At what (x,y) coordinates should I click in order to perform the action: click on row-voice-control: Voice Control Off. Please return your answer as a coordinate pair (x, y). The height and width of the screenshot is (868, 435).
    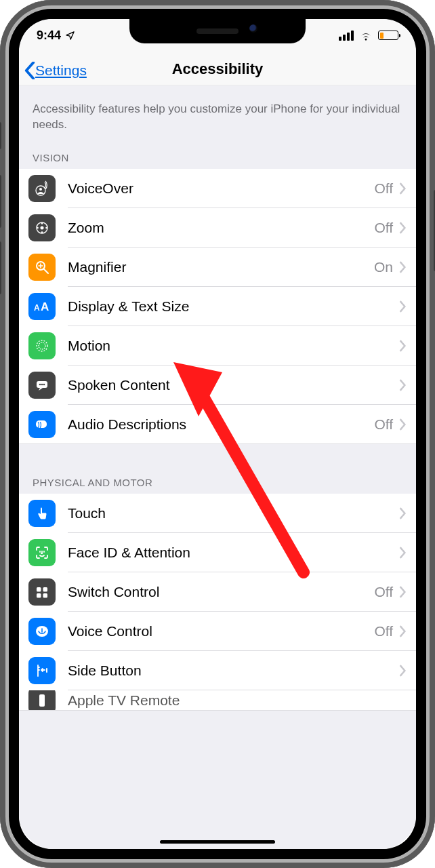
    Looking at the image, I should click on (218, 631).